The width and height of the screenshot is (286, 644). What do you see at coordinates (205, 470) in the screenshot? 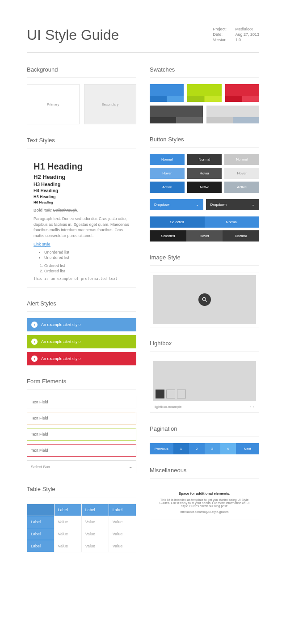
I see `section-miscellaneous: Miscellaneous` at bounding box center [205, 470].